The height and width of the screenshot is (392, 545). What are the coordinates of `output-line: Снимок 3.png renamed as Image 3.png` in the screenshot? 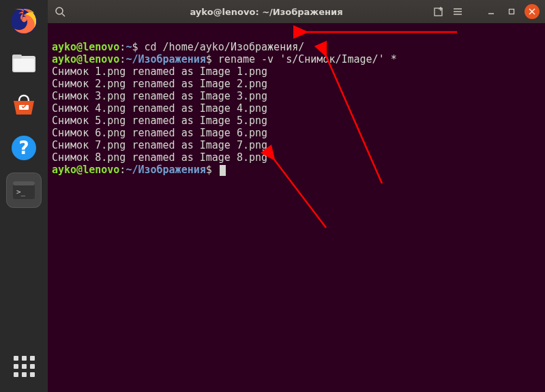 It's located at (160, 96).